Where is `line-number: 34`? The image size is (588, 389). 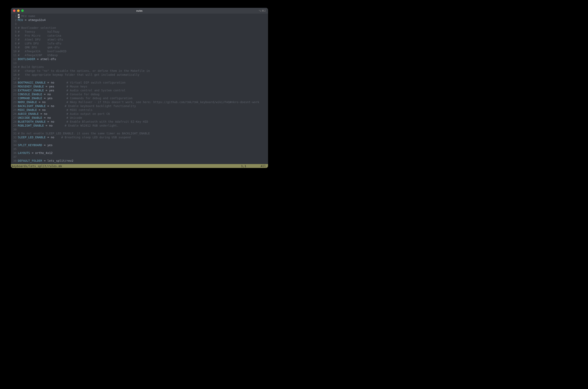
line-number: 34 is located at coordinates (14, 145).